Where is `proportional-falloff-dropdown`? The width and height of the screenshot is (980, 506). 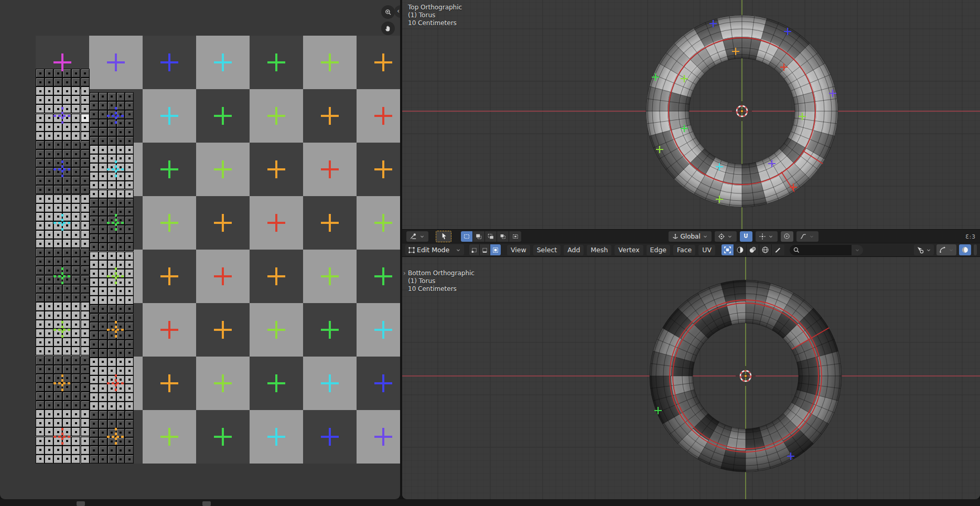
proportional-falloff-dropdown is located at coordinates (807, 236).